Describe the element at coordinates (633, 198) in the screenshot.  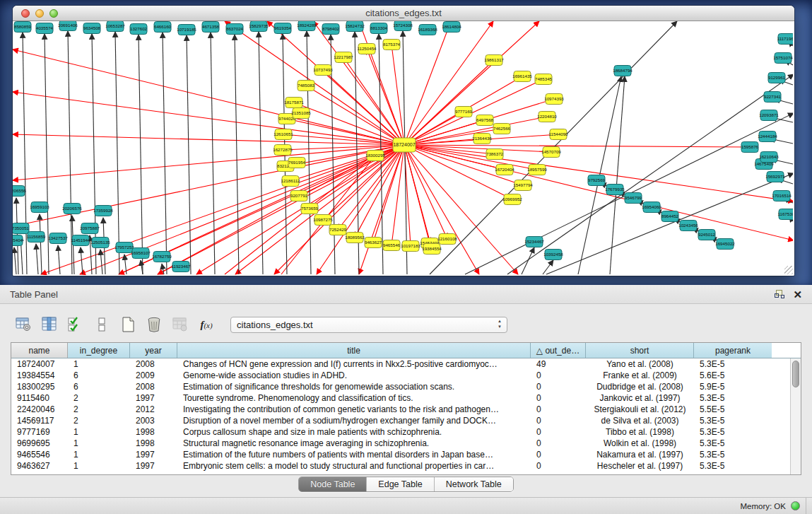
I see `graph-node: 9546799` at that location.